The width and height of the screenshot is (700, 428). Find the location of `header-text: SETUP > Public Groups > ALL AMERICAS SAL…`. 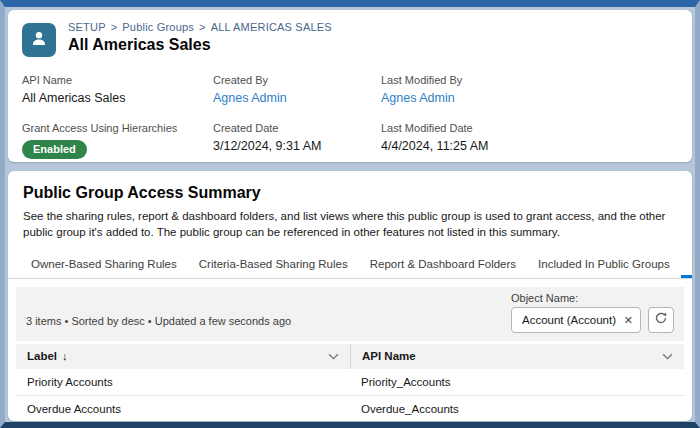

header-text: SETUP > Public Groups > ALL AMERICAS SAL… is located at coordinates (200, 38).